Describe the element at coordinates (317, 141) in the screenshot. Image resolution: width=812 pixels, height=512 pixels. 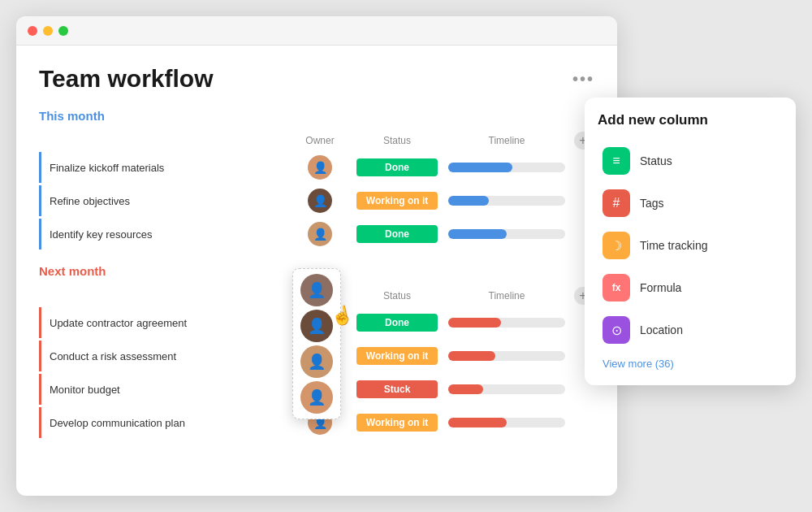
I see `this-month-col-headers: Owner Status Timeline +` at that location.